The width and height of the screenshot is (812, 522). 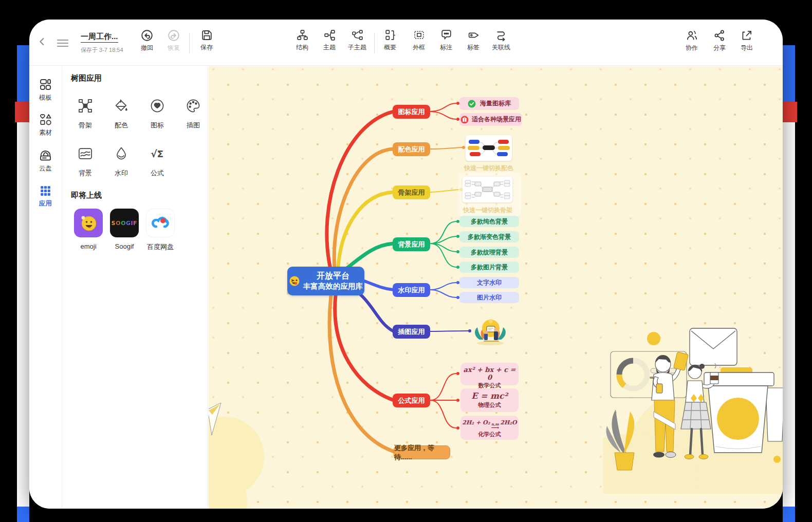 What do you see at coordinates (391, 35) in the screenshot?
I see `summary-icon` at bounding box center [391, 35].